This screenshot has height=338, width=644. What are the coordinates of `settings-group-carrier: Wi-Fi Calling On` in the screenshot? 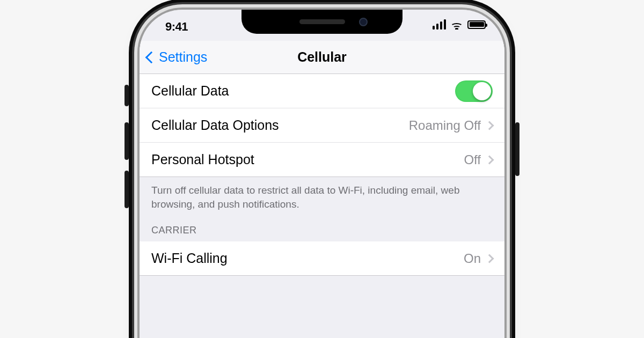 It's located at (322, 259).